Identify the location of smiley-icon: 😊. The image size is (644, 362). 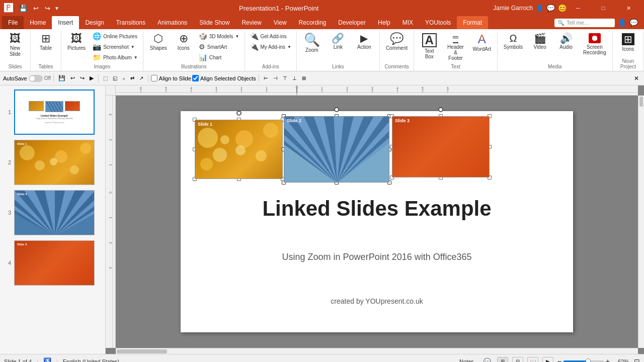
(562, 8).